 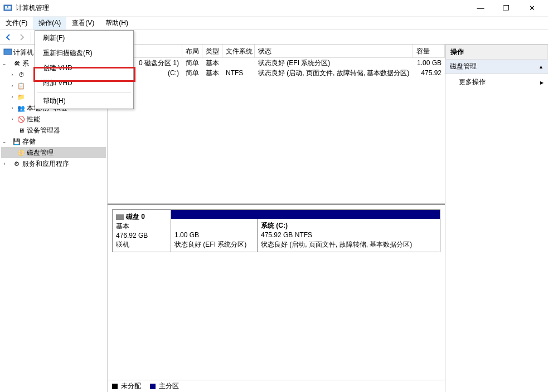 I want to click on partition-header-strip, so click(x=305, y=214).